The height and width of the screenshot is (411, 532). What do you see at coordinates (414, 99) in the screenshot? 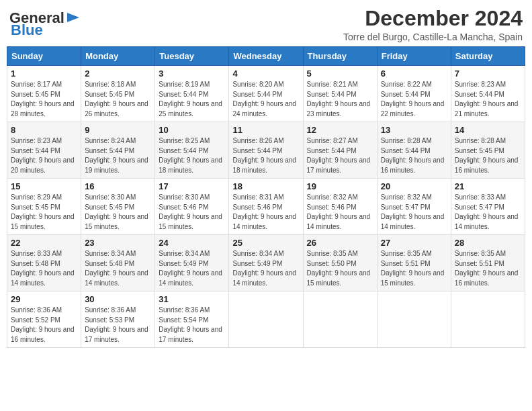
I see `day-info: Sunrise: 8:22 AMSunset: 5:44 PMDaylight:…` at bounding box center [414, 99].